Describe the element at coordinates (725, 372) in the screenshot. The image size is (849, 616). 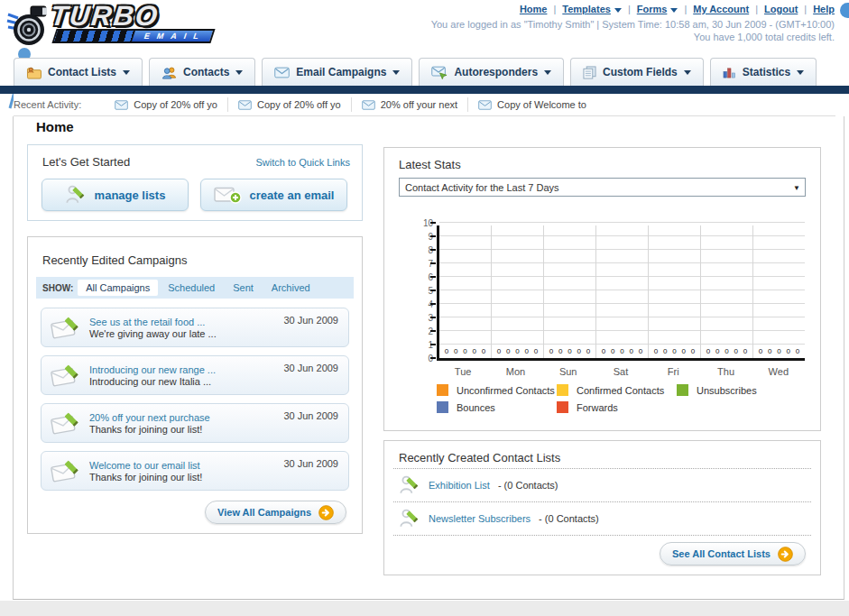
I see `x-axis-label: Thu` at that location.